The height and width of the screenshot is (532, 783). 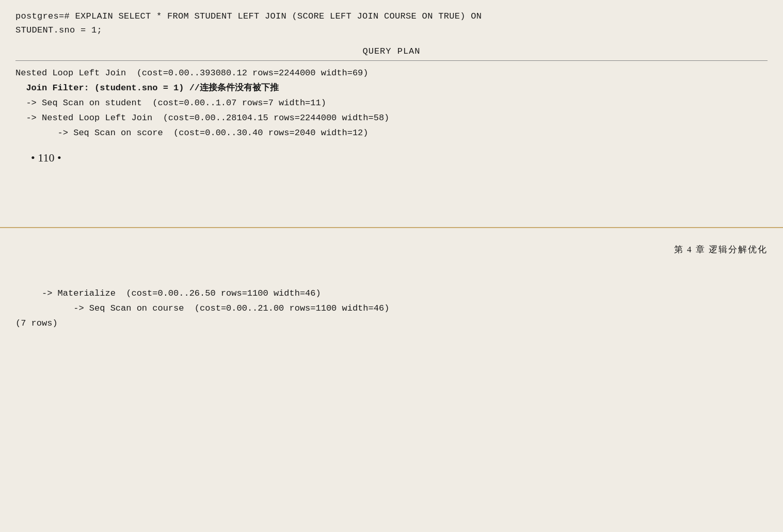 I want to click on bottom-plan-line-2: -> Seq Scan on course (cost=0.00..21.00 …, so click(x=391, y=309).